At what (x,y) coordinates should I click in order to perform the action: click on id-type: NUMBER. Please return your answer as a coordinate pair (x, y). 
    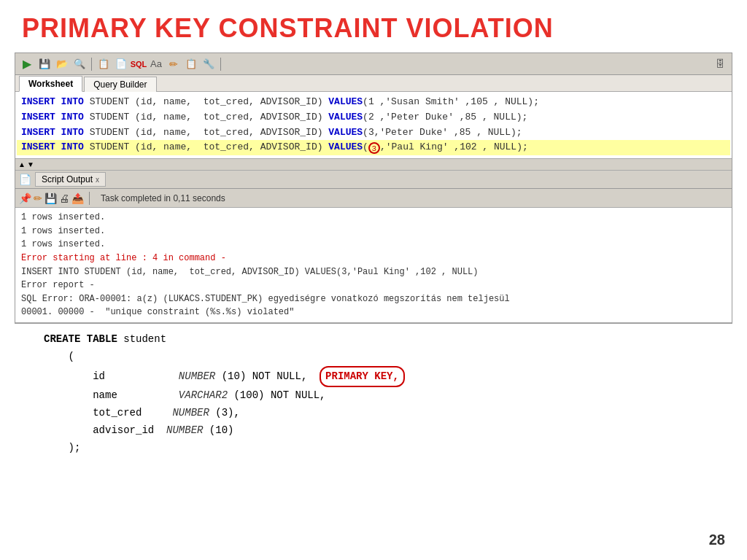
    Looking at the image, I should click on (197, 376).